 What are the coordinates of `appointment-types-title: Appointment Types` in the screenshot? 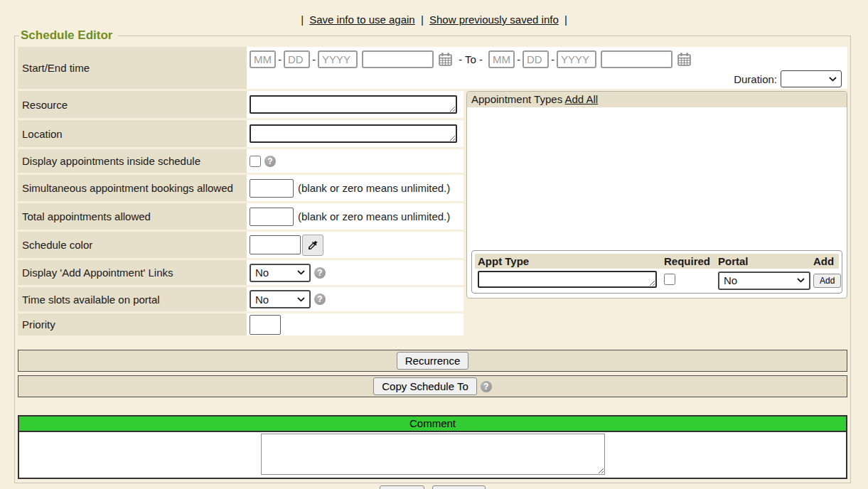 It's located at (517, 100).